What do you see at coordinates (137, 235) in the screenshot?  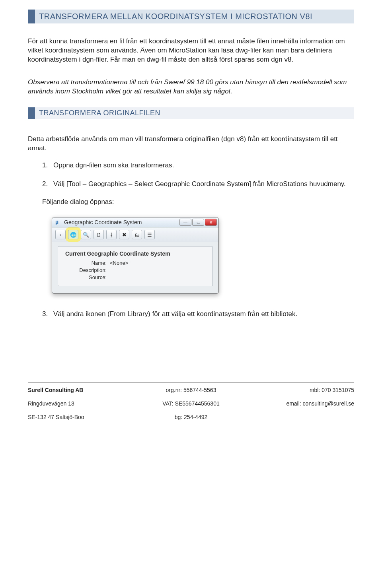 I see `tool-edit-icon: 🗂` at bounding box center [137, 235].